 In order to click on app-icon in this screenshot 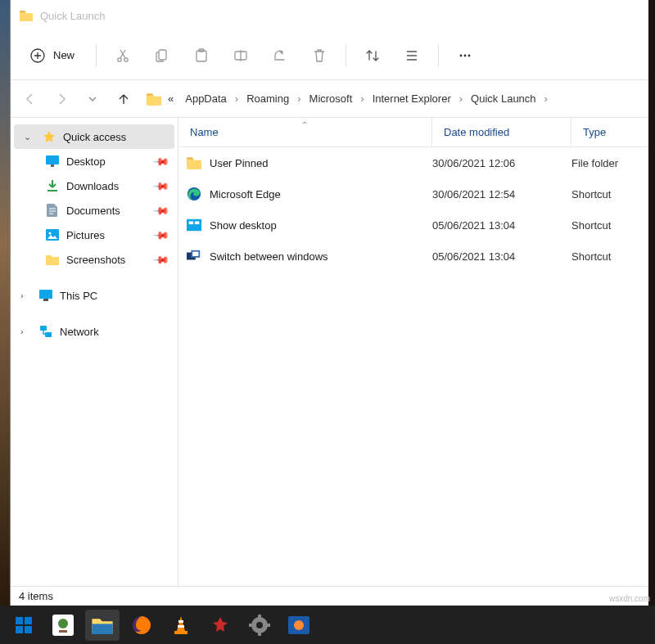, I will do `click(220, 625)`.